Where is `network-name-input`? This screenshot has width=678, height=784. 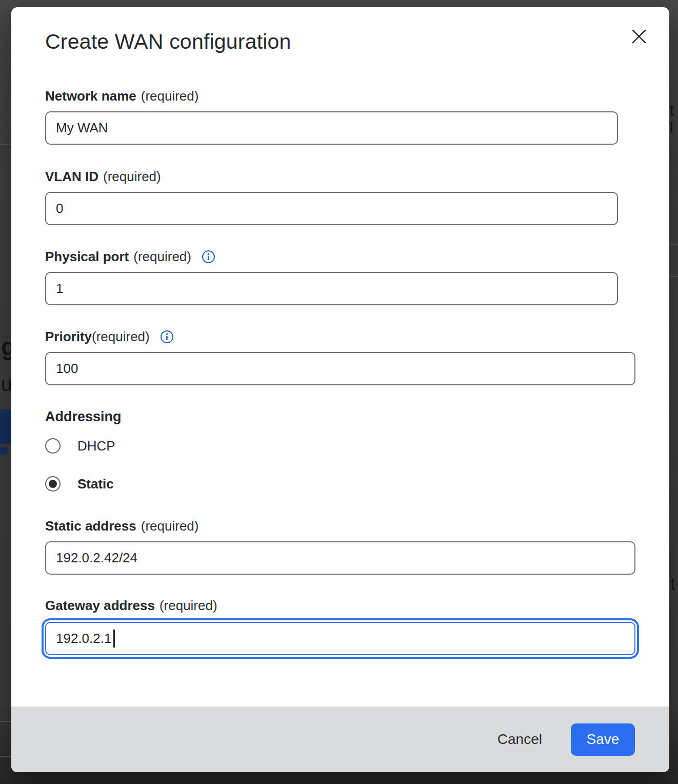 network-name-input is located at coordinates (331, 128).